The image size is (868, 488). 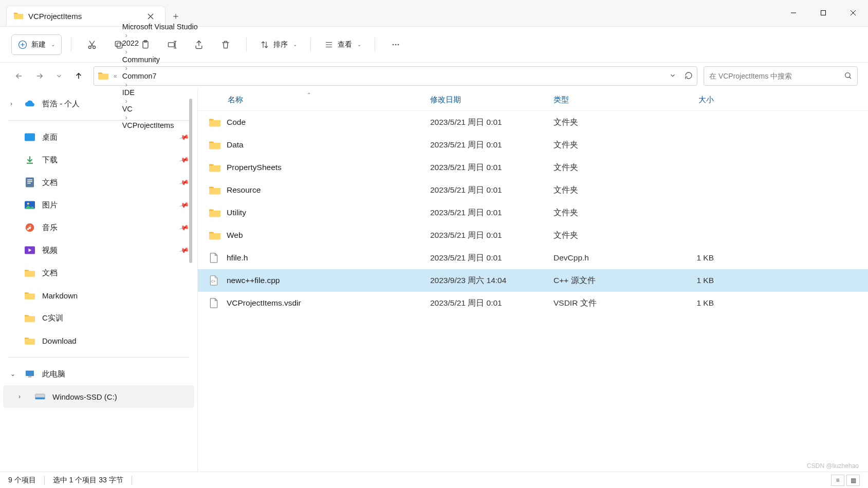 What do you see at coordinates (85, 397) in the screenshot?
I see `sidebar-item-label: Windows-SSD (C:)` at bounding box center [85, 397].